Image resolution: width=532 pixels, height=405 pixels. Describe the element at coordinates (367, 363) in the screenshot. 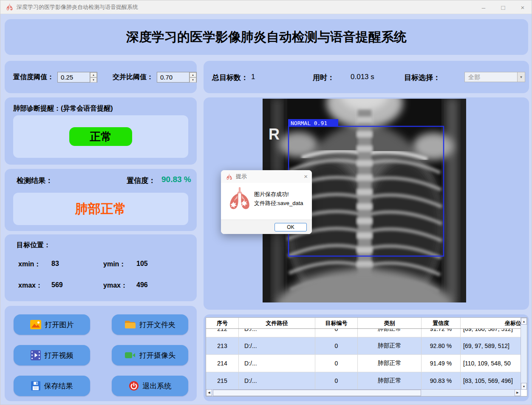

I see `table-row: 214 D:/... 0 肺部正常 91.49 % [110, 109, 548…` at that location.